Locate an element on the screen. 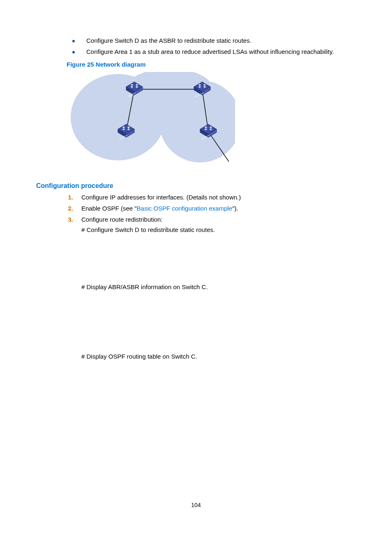  procedure-list: 1. Configure IP addresses for interfaces… is located at coordinates (196, 213).